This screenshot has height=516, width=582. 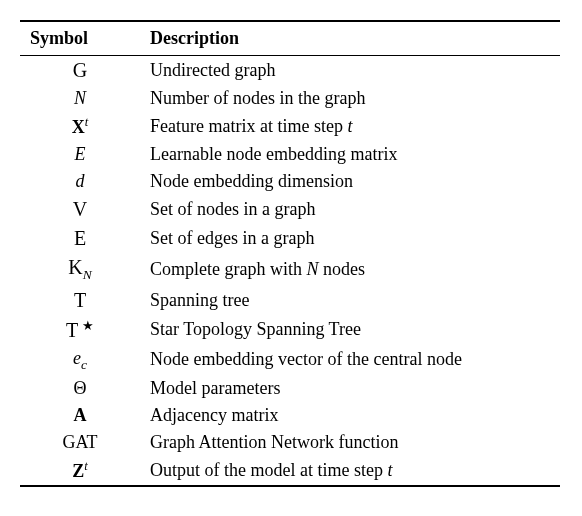 What do you see at coordinates (80, 360) in the screenshot?
I see `symbol-cell: ec` at bounding box center [80, 360].